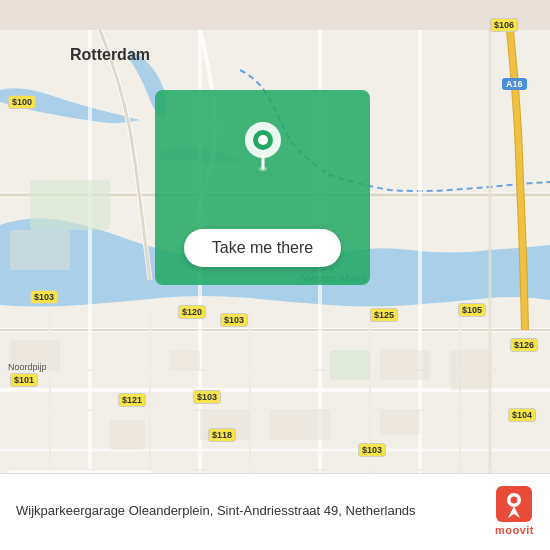  Describe the element at coordinates (384, 315) in the screenshot. I see `road-badge-s125: $125` at that location.